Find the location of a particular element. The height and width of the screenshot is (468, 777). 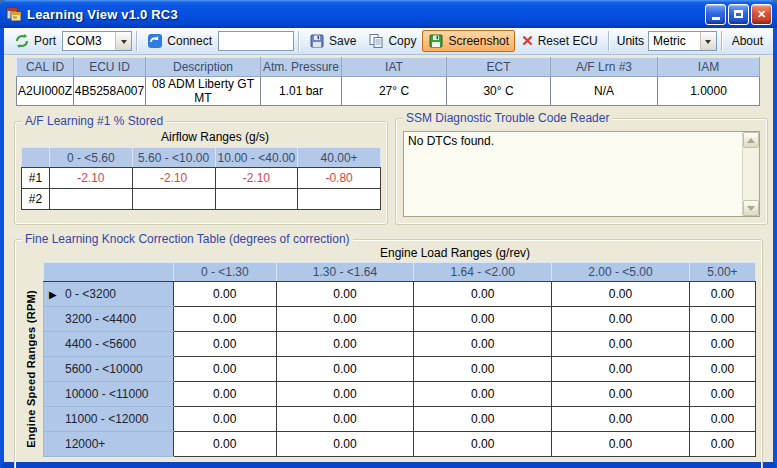

connect-address-input is located at coordinates (256, 41).